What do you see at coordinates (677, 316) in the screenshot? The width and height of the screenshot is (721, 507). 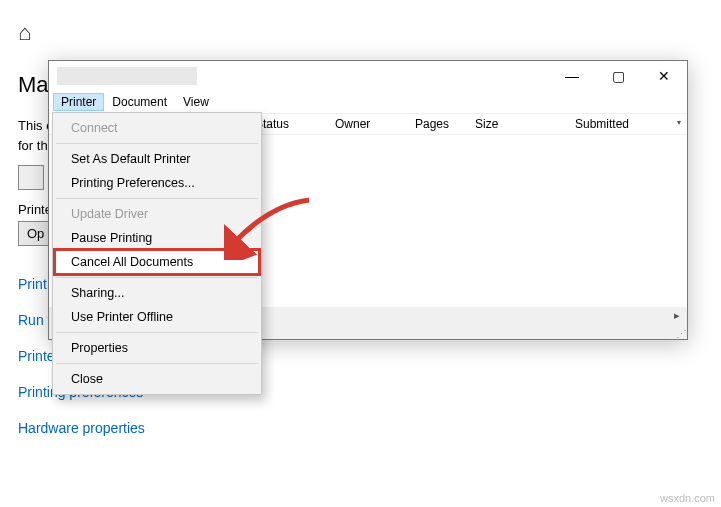 I see `scroll-right-arrow-icon: ▸` at bounding box center [677, 316].